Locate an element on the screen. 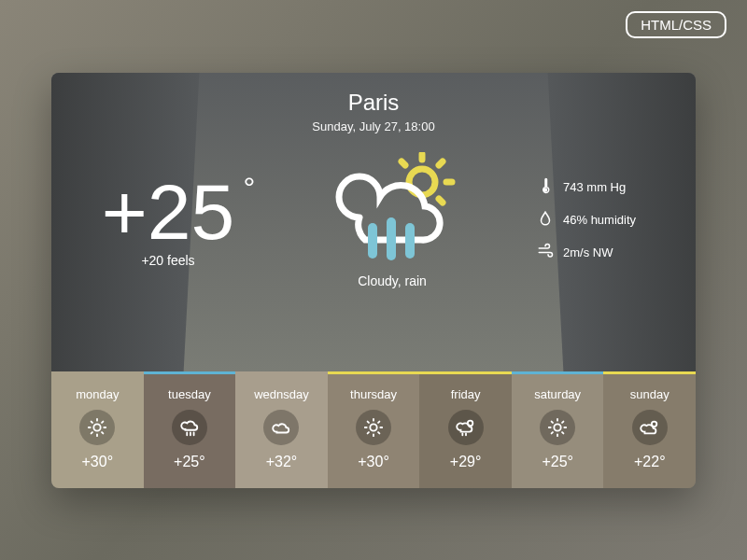 This screenshot has height=560, width=747. day-label: wednsday is located at coordinates (282, 394).